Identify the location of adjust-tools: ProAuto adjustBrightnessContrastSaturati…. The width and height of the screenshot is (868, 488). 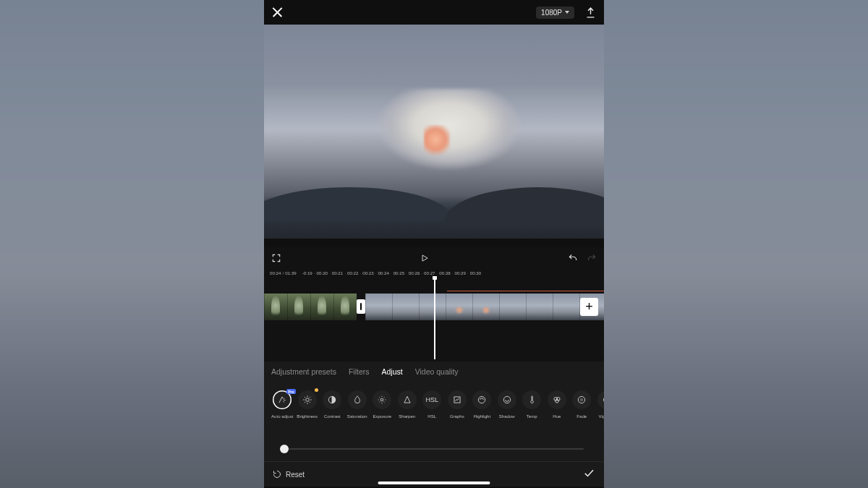
(434, 409).